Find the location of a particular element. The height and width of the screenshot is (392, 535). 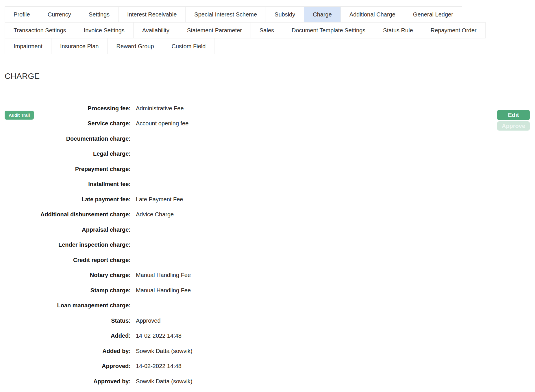

field-label: Stamp charge: is located at coordinates (65, 291).